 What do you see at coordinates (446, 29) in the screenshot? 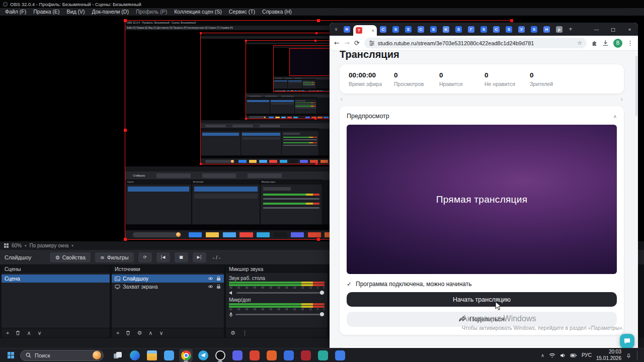
I see `browser-tab: K` at bounding box center [446, 29].